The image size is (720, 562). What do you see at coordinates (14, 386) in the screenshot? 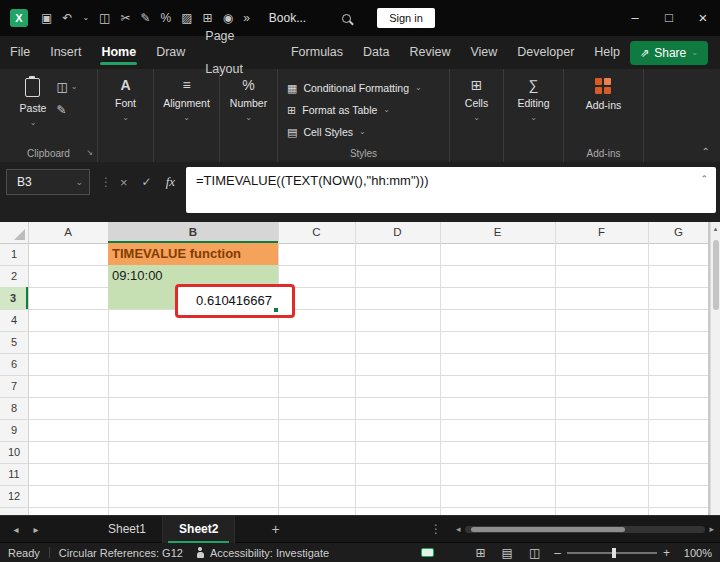
I see `row-header: 7` at bounding box center [14, 386].